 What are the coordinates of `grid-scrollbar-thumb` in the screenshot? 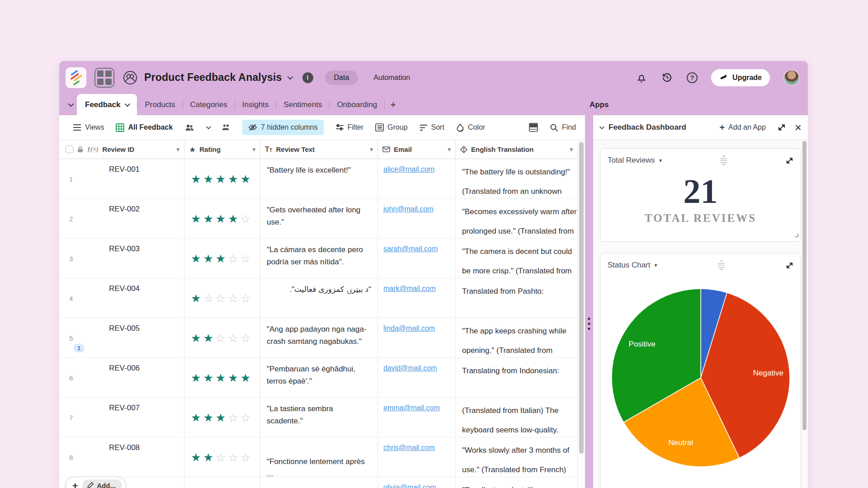 It's located at (581, 298).